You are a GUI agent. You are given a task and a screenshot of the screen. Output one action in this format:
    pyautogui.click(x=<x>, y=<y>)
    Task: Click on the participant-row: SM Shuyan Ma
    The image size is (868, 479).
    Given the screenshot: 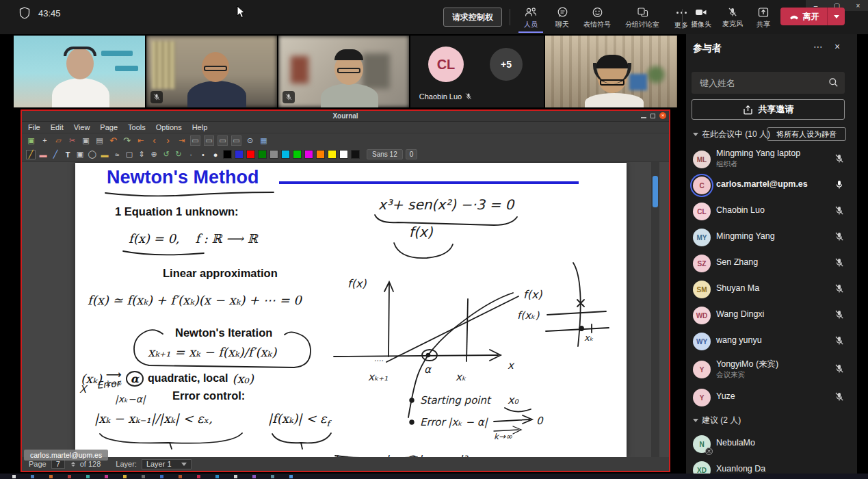 What is the action you would take?
    pyautogui.click(x=772, y=289)
    